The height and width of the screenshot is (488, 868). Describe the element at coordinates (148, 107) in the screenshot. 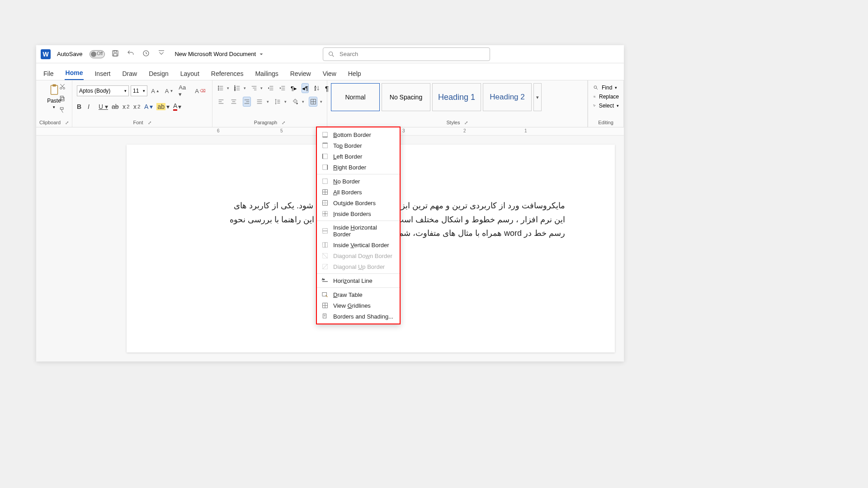

I see `text-effects-button: A ▾` at that location.